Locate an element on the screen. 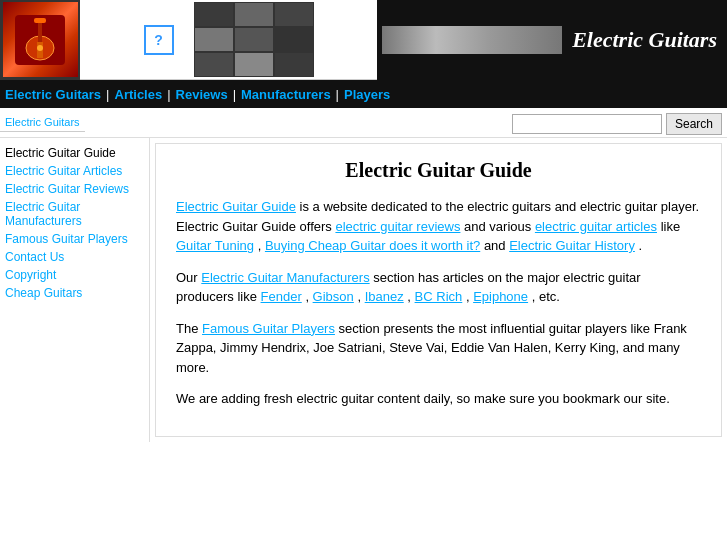  p4-text: We are adding fresh electric guitar cont… is located at coordinates (423, 398).